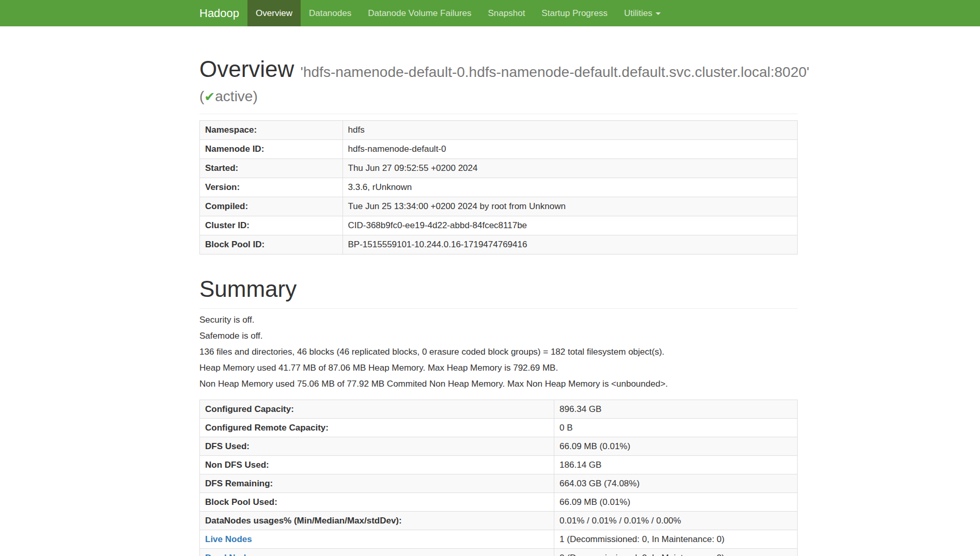  What do you see at coordinates (499, 447) in the screenshot?
I see `table-row-dfs-used: DFS Used:66.09 MB (0.01%)` at bounding box center [499, 447].